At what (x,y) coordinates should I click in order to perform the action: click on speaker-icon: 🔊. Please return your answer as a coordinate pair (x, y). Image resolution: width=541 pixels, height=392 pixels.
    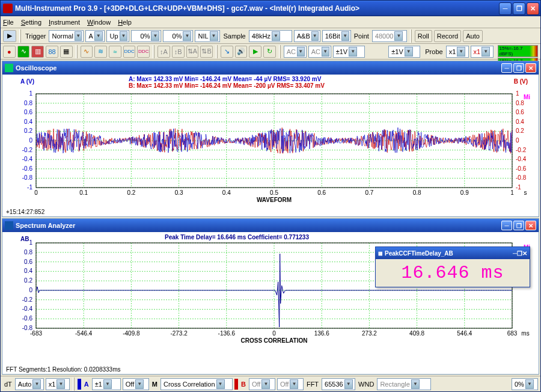
    Looking at the image, I should click on (242, 52).